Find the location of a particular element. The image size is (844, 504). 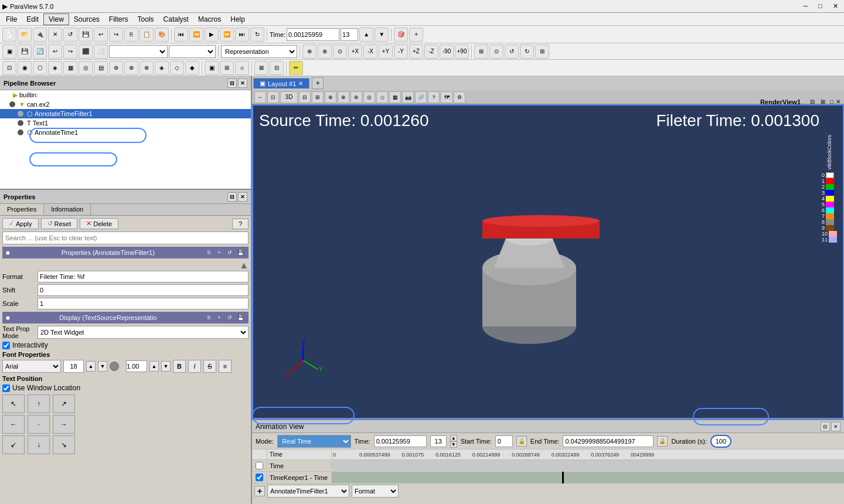

prev-frame-button: ⏪ is located at coordinates (196, 35).